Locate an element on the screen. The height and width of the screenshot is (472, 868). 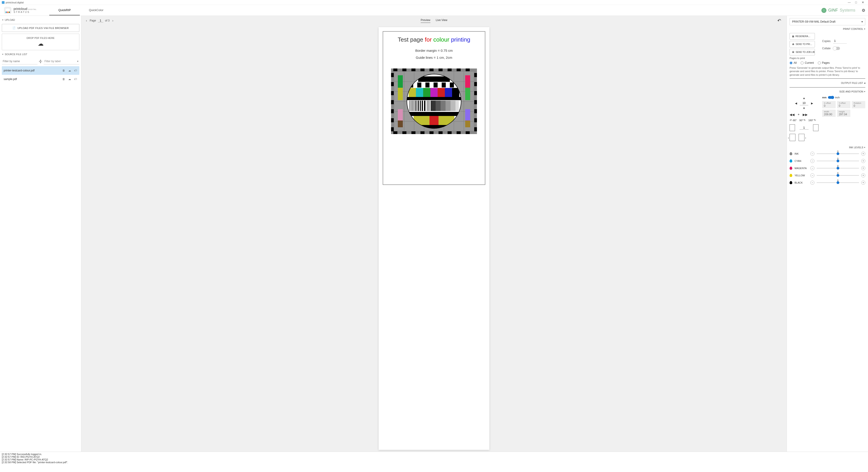
rotate-90-button: 90°↻ is located at coordinates (803, 120).